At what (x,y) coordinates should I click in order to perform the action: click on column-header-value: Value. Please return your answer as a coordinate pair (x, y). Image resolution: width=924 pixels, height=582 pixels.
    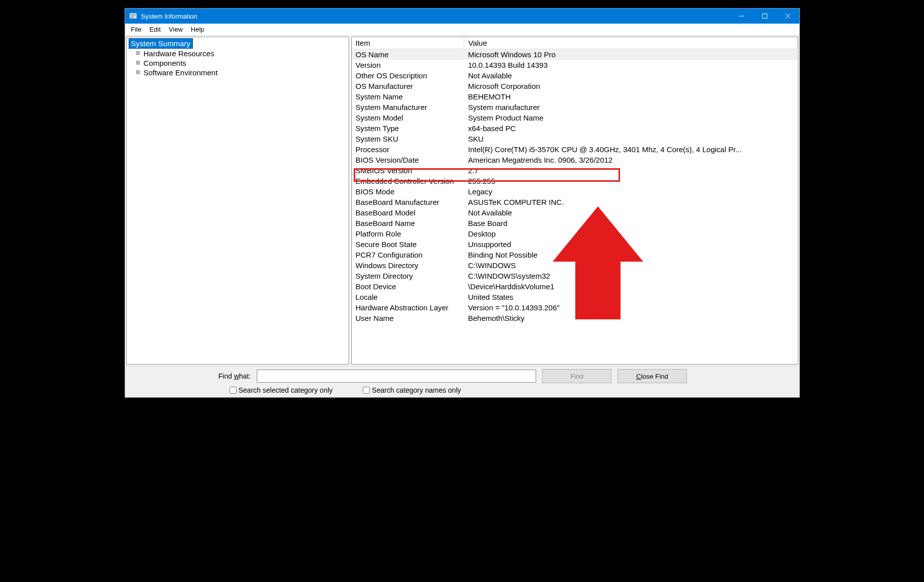
    Looking at the image, I should click on (631, 43).